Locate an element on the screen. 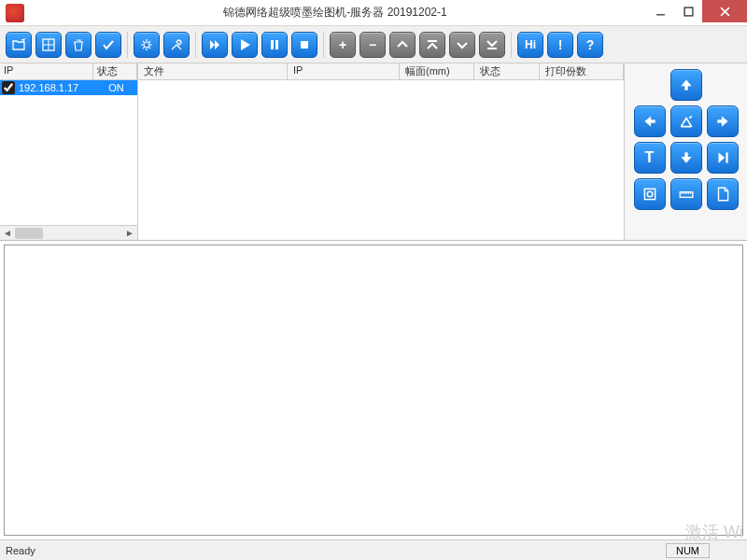 Image resolution: width=747 pixels, height=560 pixels. dpad-left-button is located at coordinates (650, 121).